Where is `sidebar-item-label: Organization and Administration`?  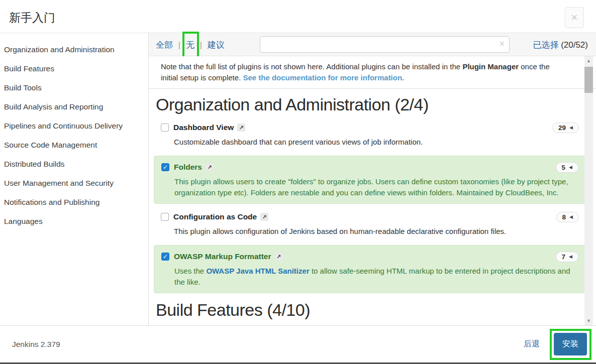
sidebar-item-label: Organization and Administration is located at coordinates (59, 49).